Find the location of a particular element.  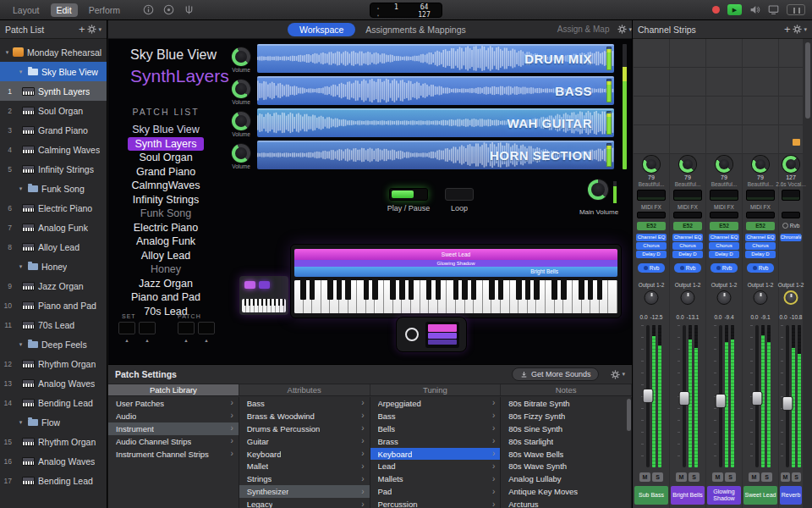

workspace-patch-item: Jazz Organ is located at coordinates (166, 284).